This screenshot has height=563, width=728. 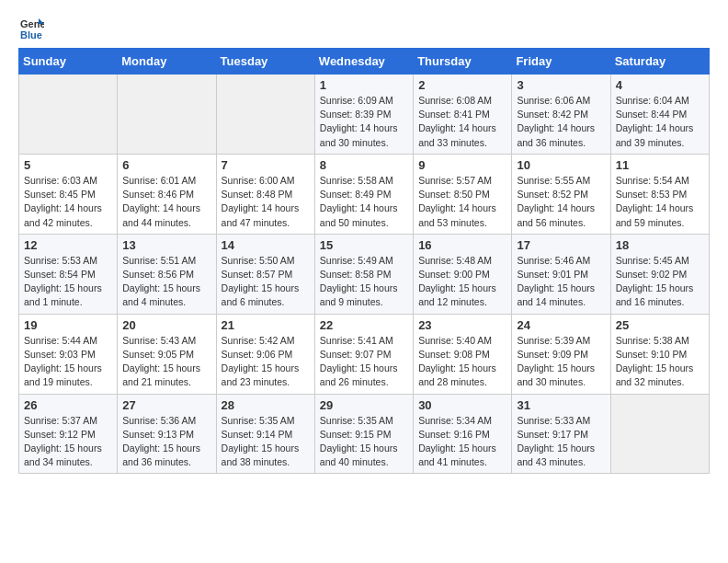 I want to click on col-header-saturday: Saturday, so click(x=660, y=62).